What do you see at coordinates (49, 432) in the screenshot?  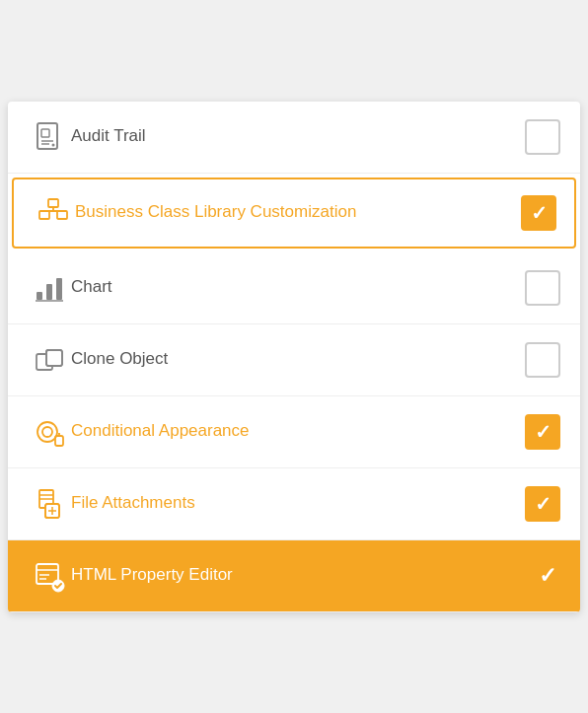 I see `conditional-appearance-icon` at bounding box center [49, 432].